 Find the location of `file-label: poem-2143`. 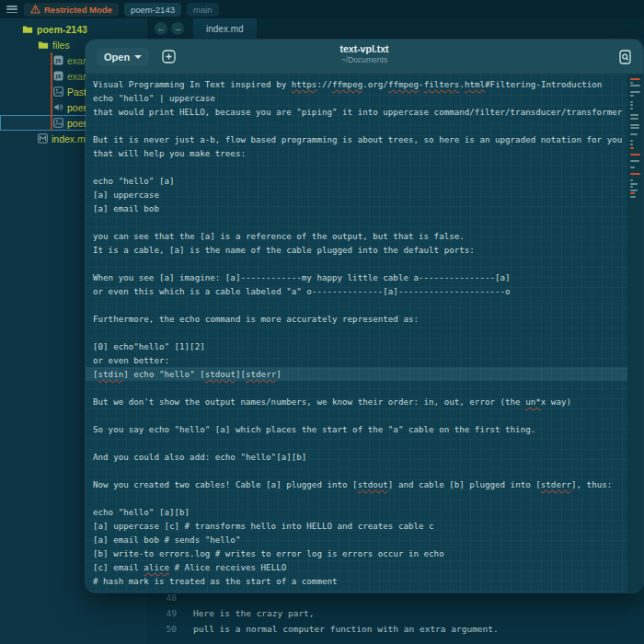

file-label: poem-2143 is located at coordinates (63, 29).